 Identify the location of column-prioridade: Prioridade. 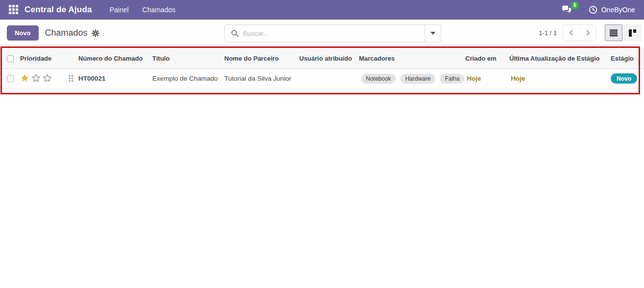
(43, 59).